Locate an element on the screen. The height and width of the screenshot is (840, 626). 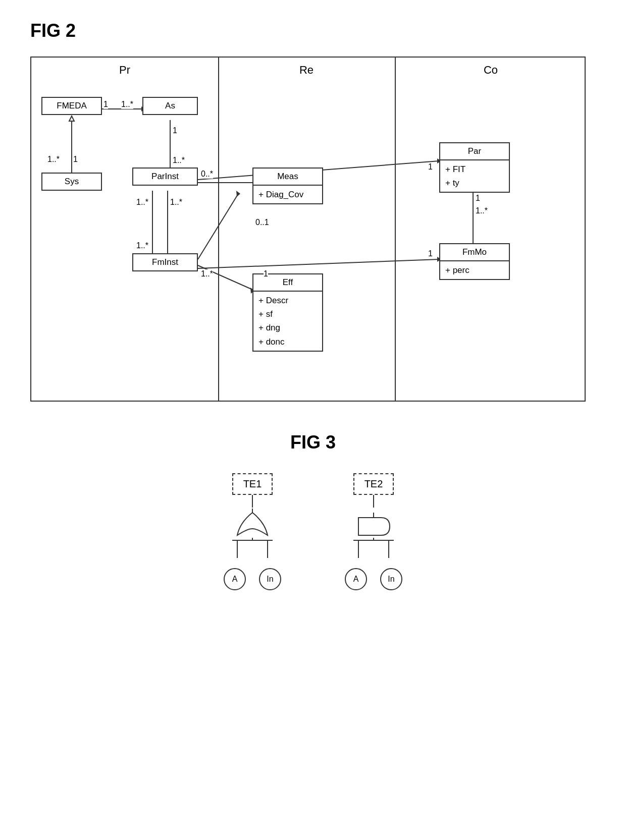
box-fminst-title: FmInst is located at coordinates (165, 262).